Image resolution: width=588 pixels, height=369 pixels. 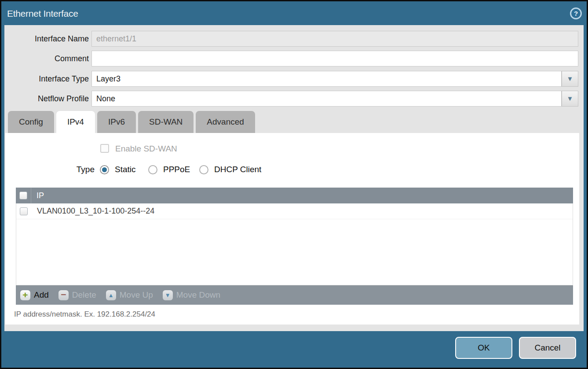 I want to click on comment-label: Comment, so click(x=47, y=59).